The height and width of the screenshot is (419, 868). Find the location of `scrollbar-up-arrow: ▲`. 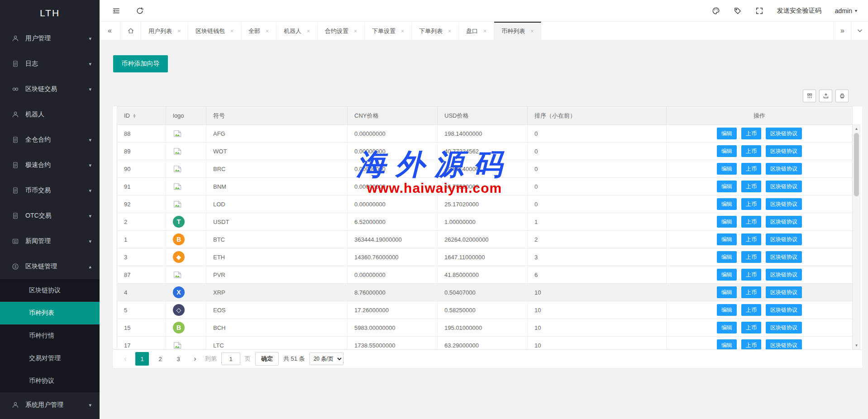

scrollbar-up-arrow: ▲ is located at coordinates (856, 129).